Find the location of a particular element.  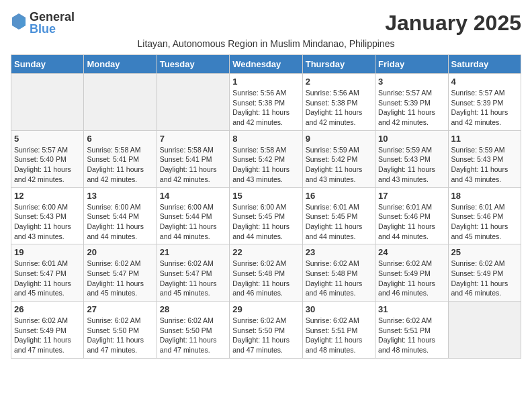

calendar-cell: 23 Sunrise: 6:02 AMSunset: 5:48 PMDaylig… is located at coordinates (339, 273).